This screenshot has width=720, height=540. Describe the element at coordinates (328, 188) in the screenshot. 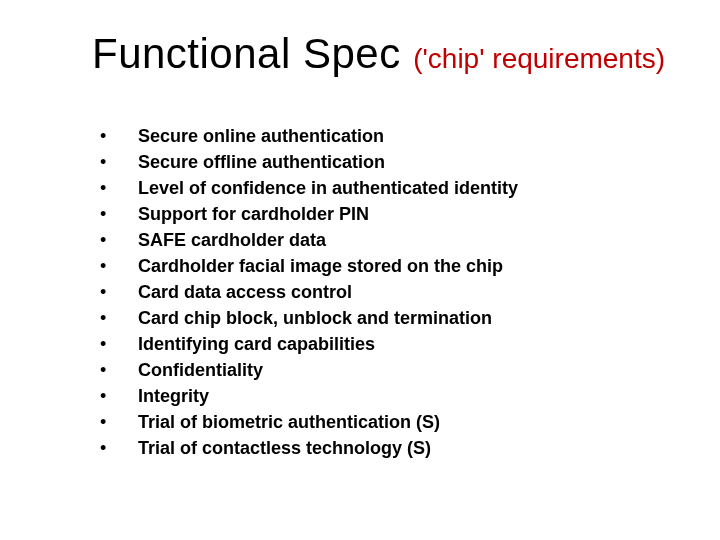

I see `bullet-text: Level of confidence in authenticated ide…` at that location.